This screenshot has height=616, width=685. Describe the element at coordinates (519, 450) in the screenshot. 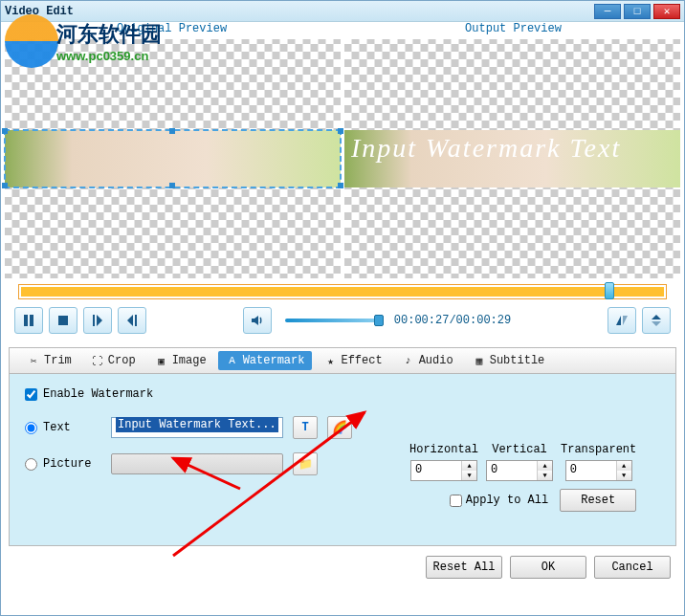

I see `vertical-label: Vertical` at that location.